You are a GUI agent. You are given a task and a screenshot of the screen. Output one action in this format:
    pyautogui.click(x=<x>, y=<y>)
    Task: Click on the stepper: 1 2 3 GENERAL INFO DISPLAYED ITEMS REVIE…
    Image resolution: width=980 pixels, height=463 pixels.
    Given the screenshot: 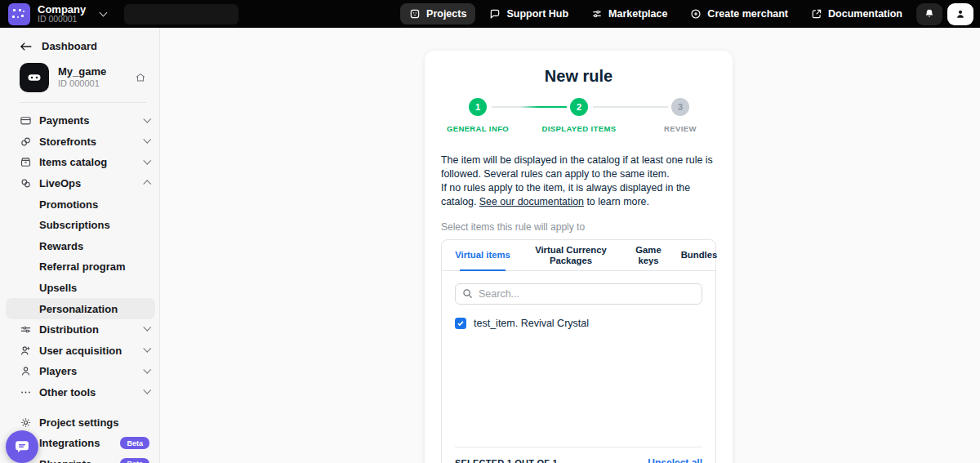 What is the action you would take?
    pyautogui.click(x=578, y=119)
    